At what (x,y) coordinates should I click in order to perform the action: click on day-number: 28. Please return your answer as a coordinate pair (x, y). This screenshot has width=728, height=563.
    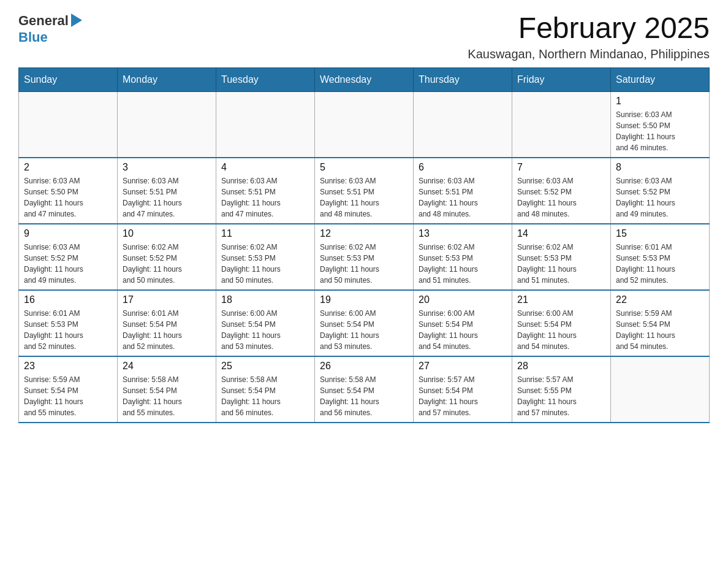
    Looking at the image, I should click on (561, 366).